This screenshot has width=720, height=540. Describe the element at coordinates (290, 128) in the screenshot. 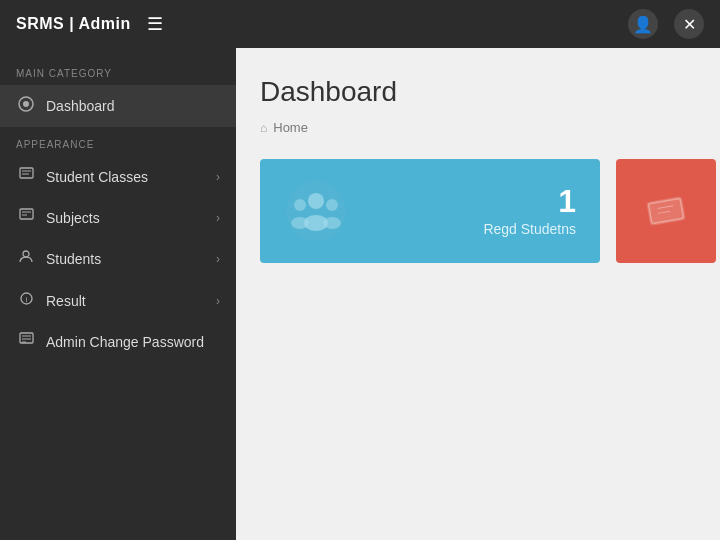

I see `breadcrumb-home: Home` at that location.